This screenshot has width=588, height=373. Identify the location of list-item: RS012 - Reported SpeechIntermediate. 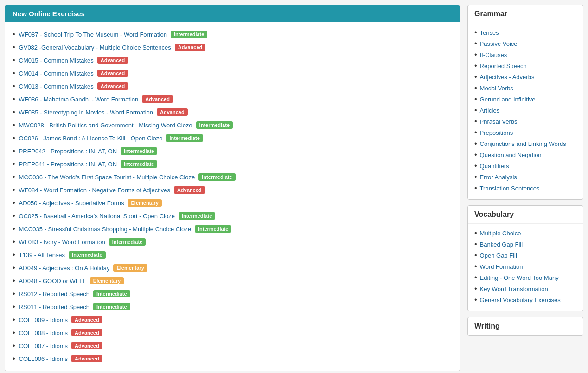
(232, 294).